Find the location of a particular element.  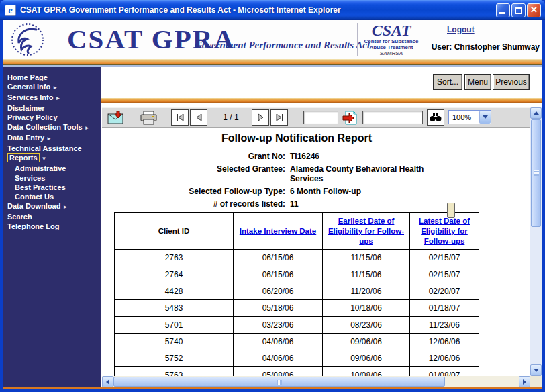

table-cell: 2763 is located at coordinates (175, 258).